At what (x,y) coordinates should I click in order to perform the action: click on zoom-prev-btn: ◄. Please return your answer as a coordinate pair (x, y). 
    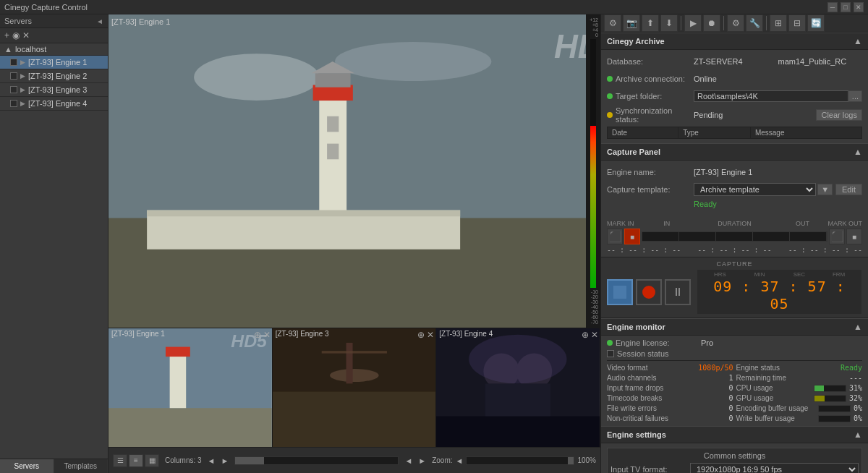
    Looking at the image, I should click on (460, 461).